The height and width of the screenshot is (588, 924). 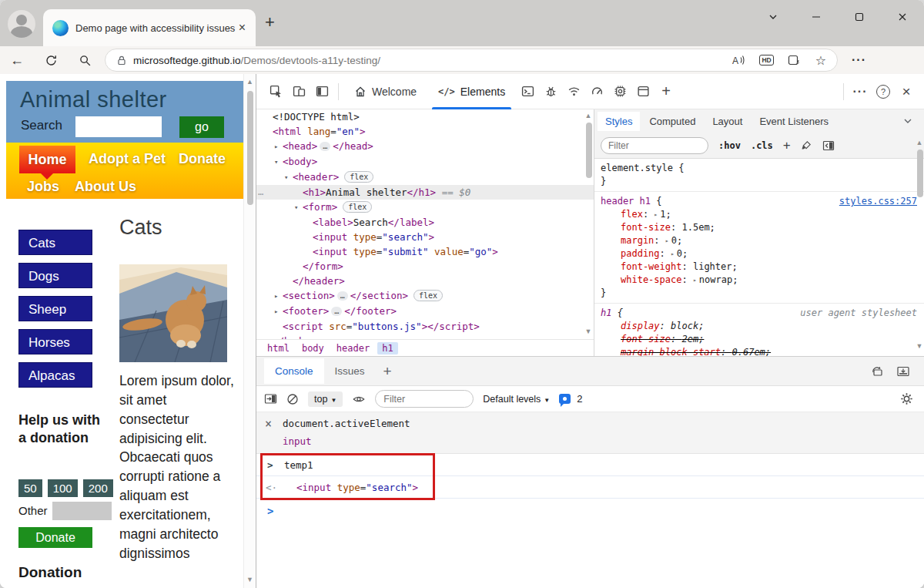 What do you see at coordinates (270, 511) in the screenshot?
I see `console-prompt-icon: >` at bounding box center [270, 511].